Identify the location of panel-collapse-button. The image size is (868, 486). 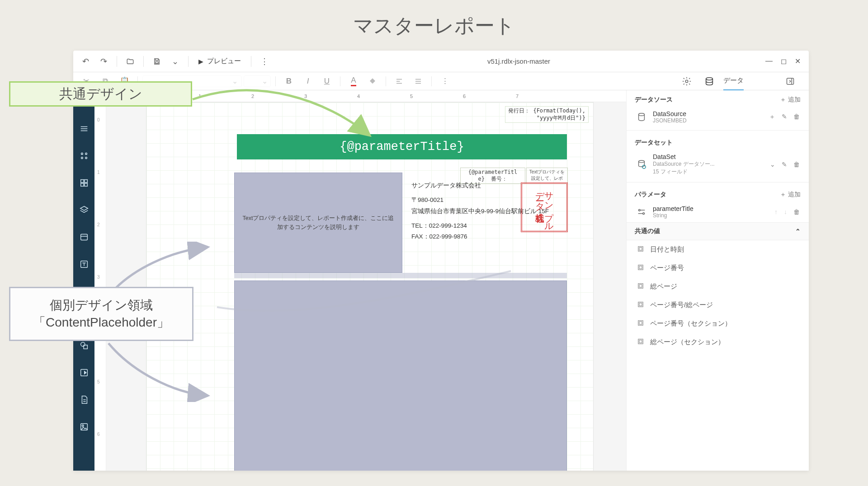
(790, 81).